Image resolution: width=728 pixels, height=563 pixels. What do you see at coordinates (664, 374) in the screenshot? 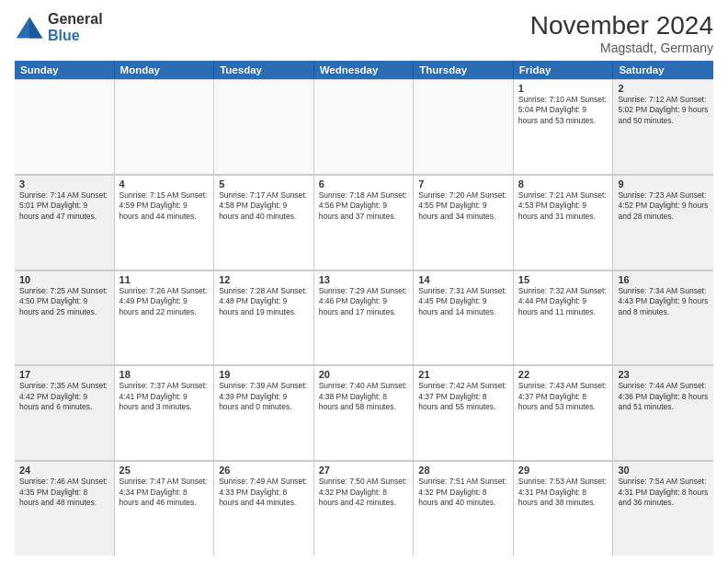
I see `day-number: 23` at bounding box center [664, 374].